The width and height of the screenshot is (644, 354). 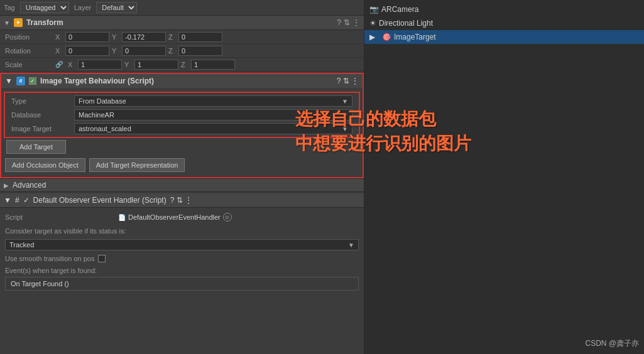 I want to click on transform-icon: ✦, so click(x=18, y=23).